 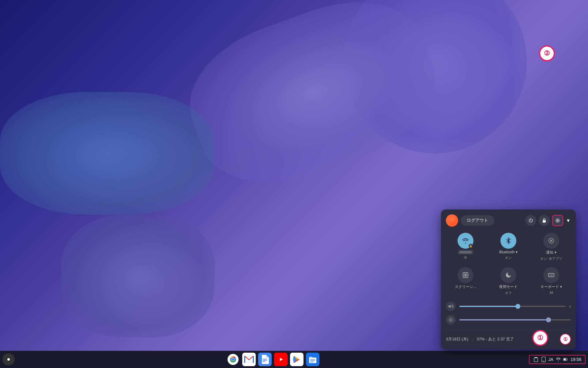 What do you see at coordinates (508, 220) in the screenshot?
I see `qs-header: ログアウト ▾` at bounding box center [508, 220].